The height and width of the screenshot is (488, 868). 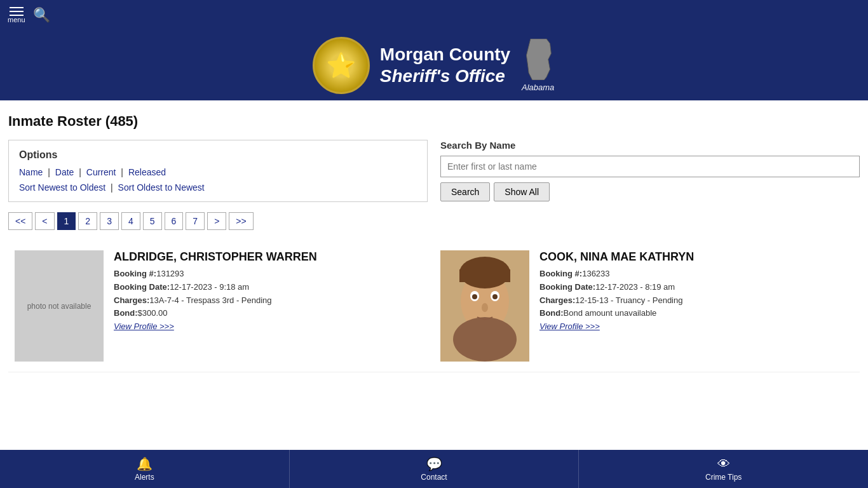 I want to click on site-header: ⭐ Morgan County Sheriff's Office Alabama, so click(x=434, y=65).